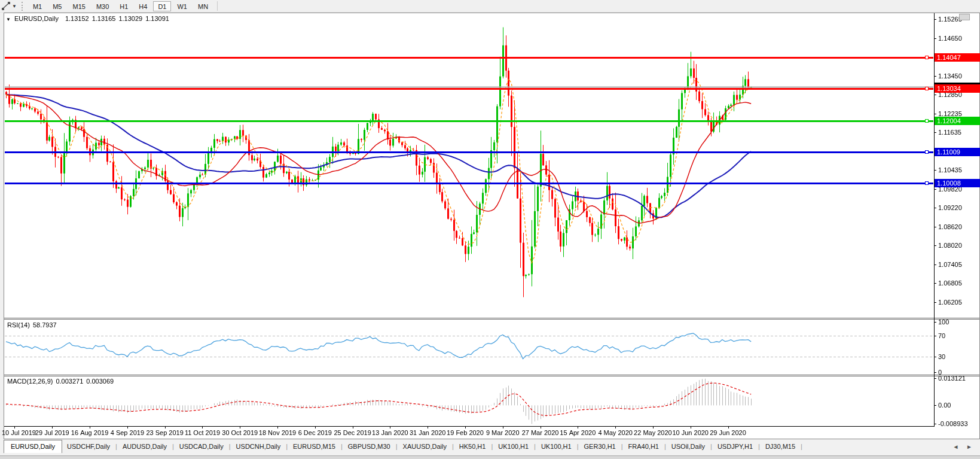  What do you see at coordinates (130, 19) in the screenshot?
I see `low-value: 1.13029` at bounding box center [130, 19].